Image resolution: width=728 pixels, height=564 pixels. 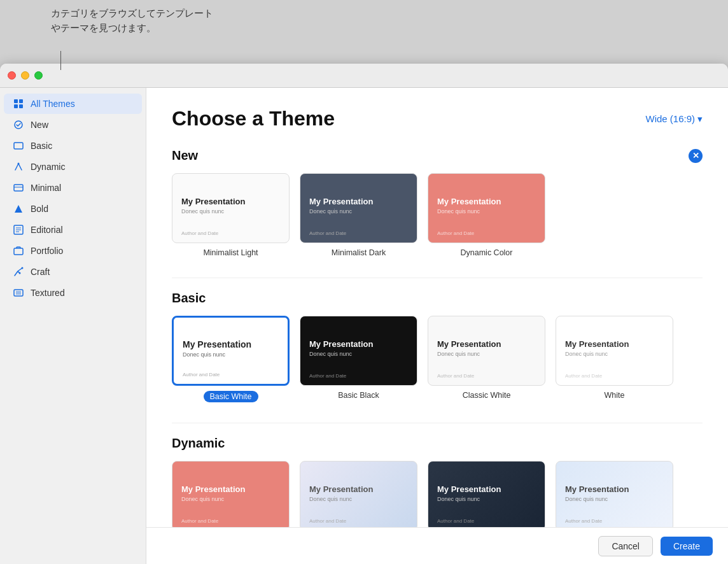 What do you see at coordinates (18, 125) in the screenshot?
I see `new-icon` at bounding box center [18, 125].